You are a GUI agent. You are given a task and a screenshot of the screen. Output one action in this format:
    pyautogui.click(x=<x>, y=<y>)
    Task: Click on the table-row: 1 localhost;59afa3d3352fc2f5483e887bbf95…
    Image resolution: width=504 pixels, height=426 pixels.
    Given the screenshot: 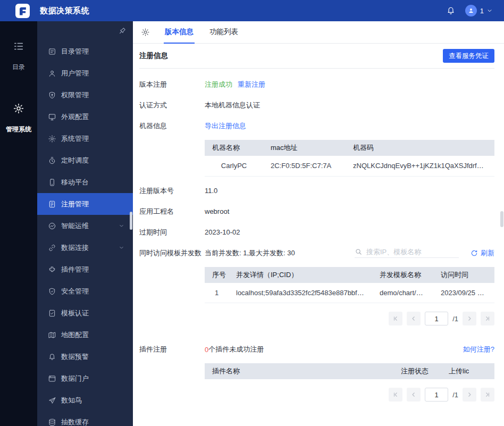 What is the action you would take?
    pyautogui.click(x=350, y=293)
    